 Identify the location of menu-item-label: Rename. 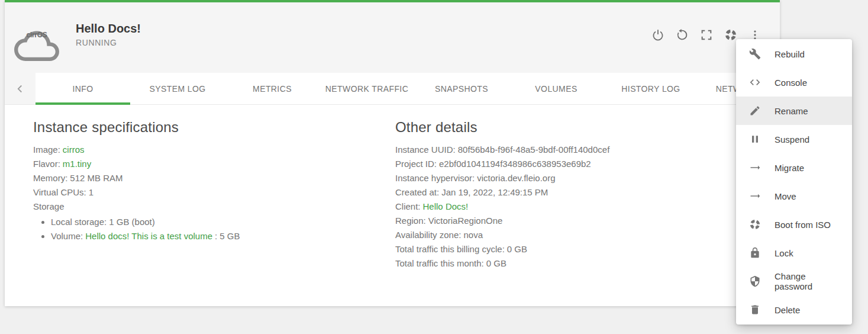
(792, 111).